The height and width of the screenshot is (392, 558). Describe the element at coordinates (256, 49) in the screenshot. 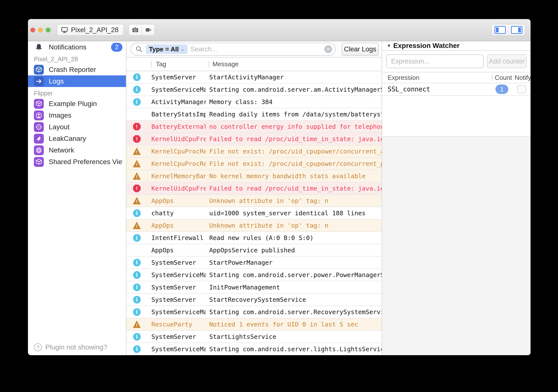

I see `search-input` at that location.